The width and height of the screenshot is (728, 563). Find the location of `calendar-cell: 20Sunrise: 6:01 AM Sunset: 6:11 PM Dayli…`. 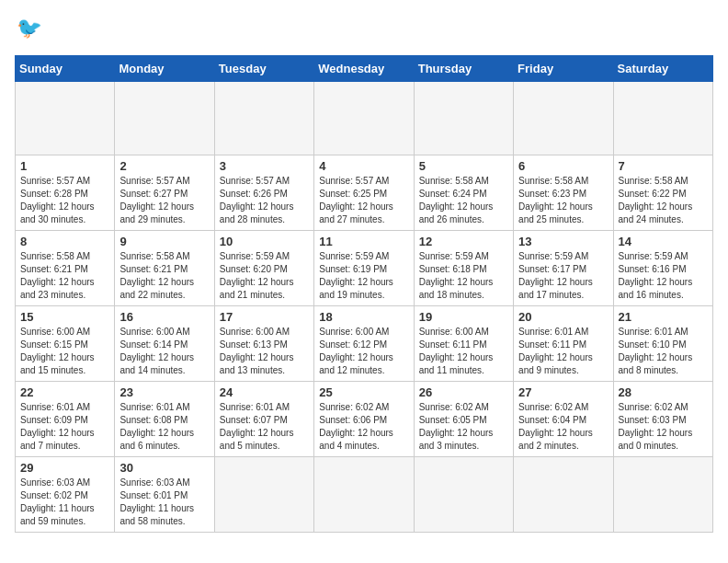

calendar-cell: 20Sunrise: 6:01 AM Sunset: 6:11 PM Dayli… is located at coordinates (563, 344).